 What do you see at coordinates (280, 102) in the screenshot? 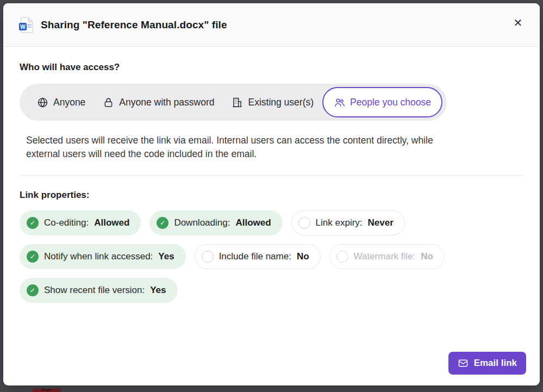
I see `access-option-label: Existing user(s)` at bounding box center [280, 102].